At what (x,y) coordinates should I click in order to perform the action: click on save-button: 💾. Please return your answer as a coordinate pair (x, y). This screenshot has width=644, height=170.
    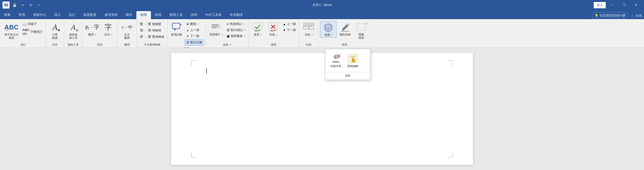
    Looking at the image, I should click on (15, 5).